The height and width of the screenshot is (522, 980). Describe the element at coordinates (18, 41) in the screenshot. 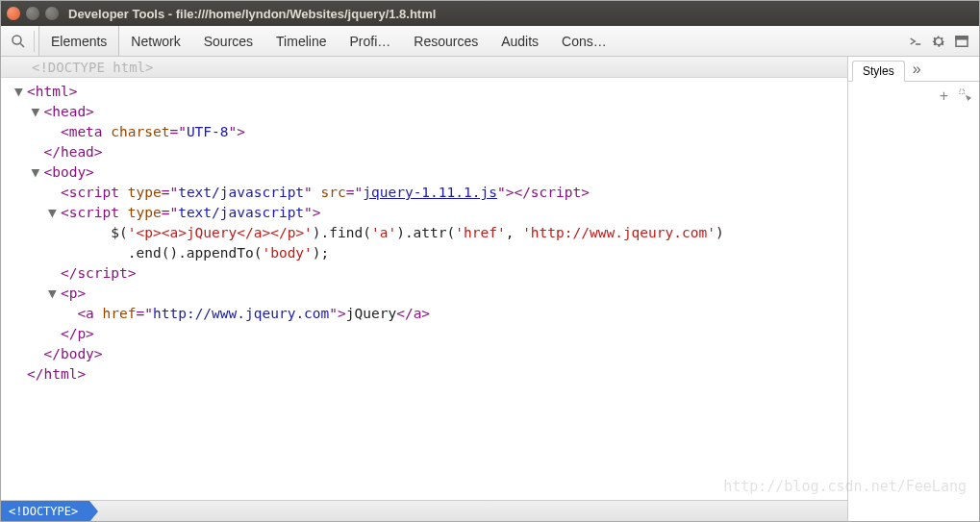

I see `search-icon` at that location.